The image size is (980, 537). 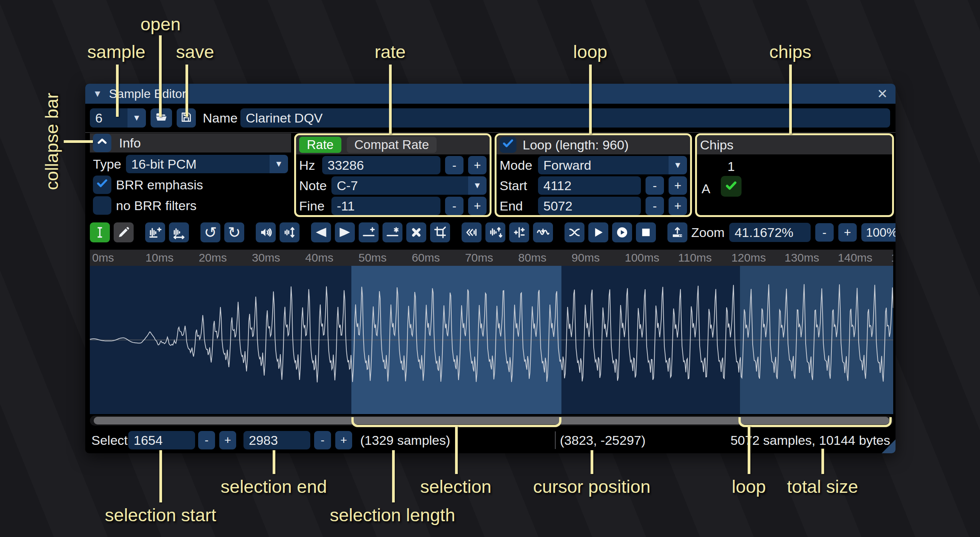 I want to click on name-input: Clarinet DQV, so click(x=565, y=118).